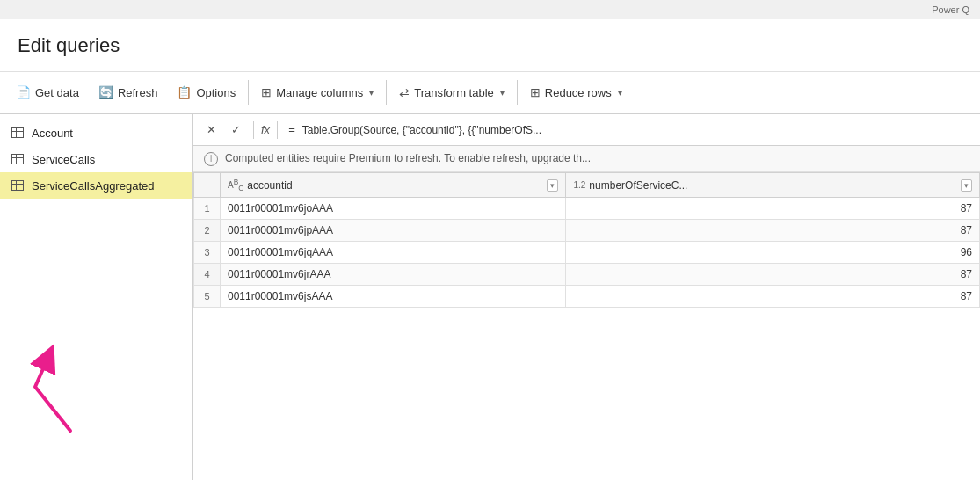  What do you see at coordinates (587, 130) in the screenshot?
I see `formula-bar: ✕ ✓ fx = Table.Group(Source, {"accountid…` at bounding box center [587, 130].